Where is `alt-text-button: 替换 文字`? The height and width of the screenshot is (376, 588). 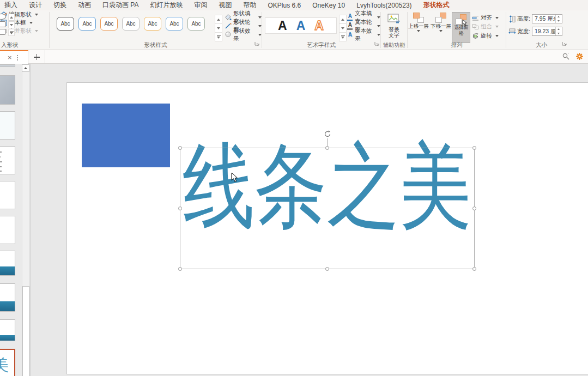 alt-text-button: 替换 文字 is located at coordinates (394, 26).